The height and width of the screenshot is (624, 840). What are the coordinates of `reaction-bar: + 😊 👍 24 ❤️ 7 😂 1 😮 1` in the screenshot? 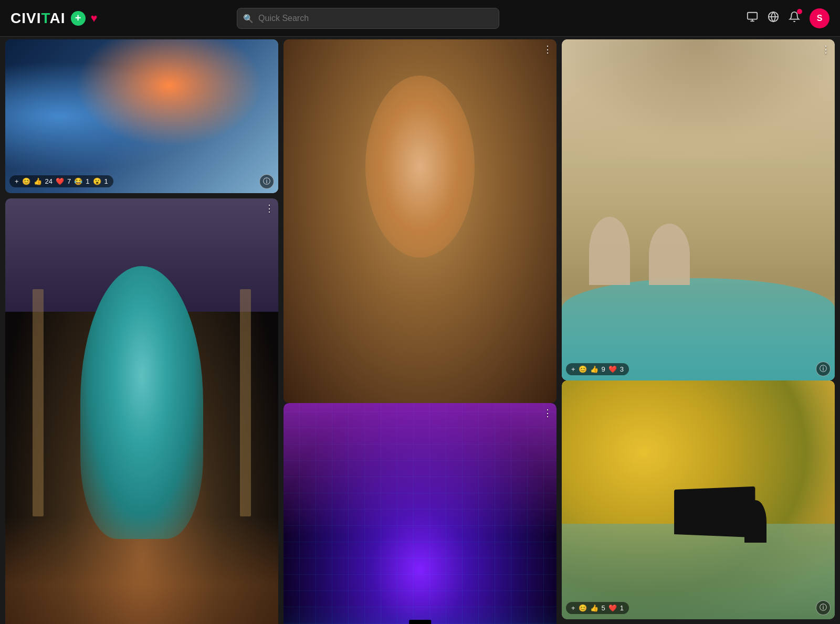 It's located at (61, 182).